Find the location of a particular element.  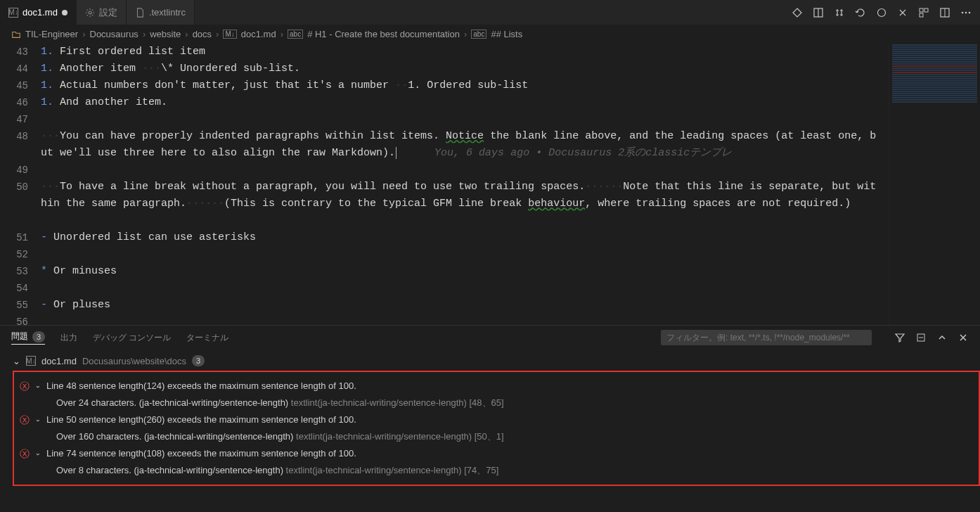

tab-label: .textlintrc is located at coordinates (167, 13).